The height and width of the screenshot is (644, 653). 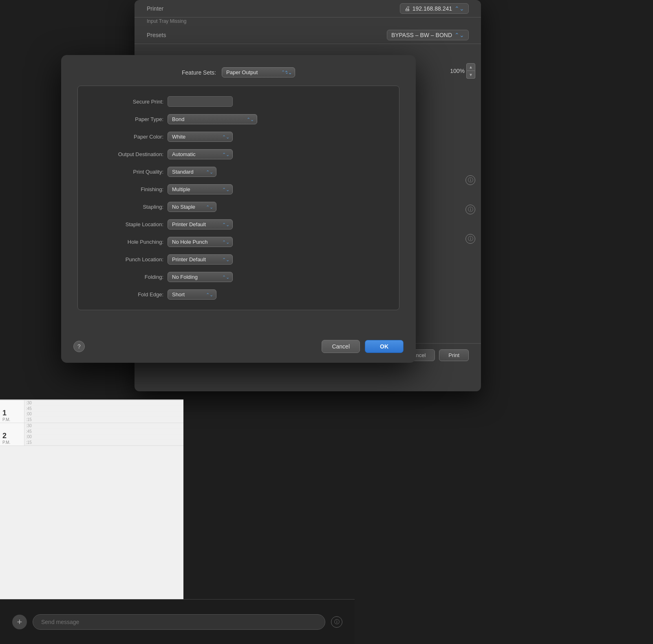 I want to click on hole-punching-label: Hole Punching:, so click(x=127, y=242).